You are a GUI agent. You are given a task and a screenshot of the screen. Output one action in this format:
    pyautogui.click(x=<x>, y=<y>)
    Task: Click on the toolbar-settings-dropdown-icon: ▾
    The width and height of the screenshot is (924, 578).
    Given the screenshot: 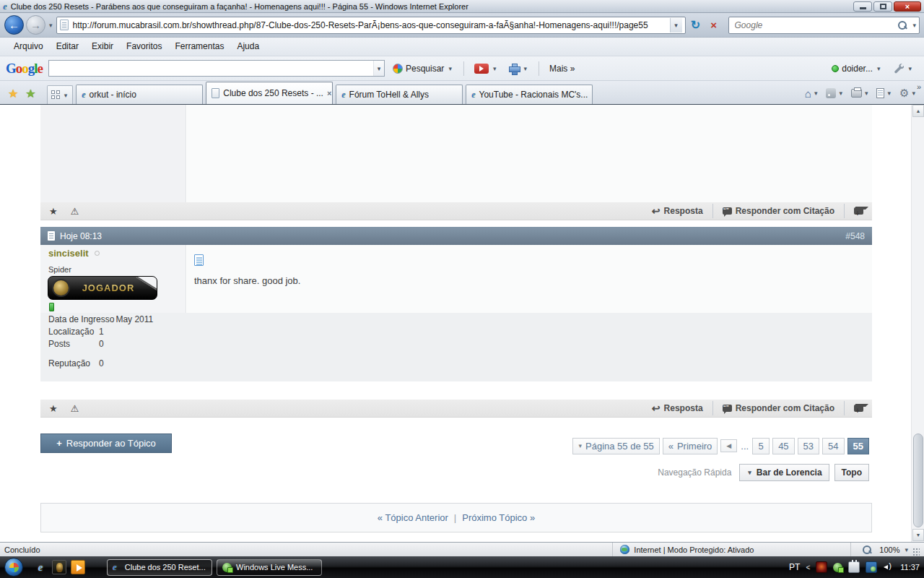 What is the action you would take?
    pyautogui.click(x=910, y=69)
    